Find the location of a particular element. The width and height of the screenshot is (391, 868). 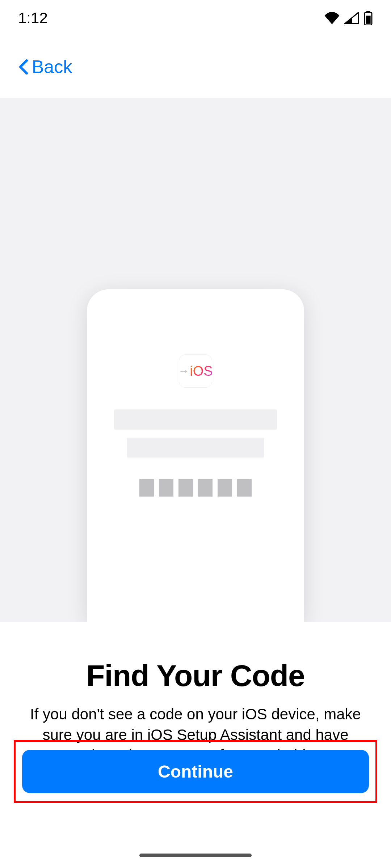

continue-button: Continue is located at coordinates (196, 771).